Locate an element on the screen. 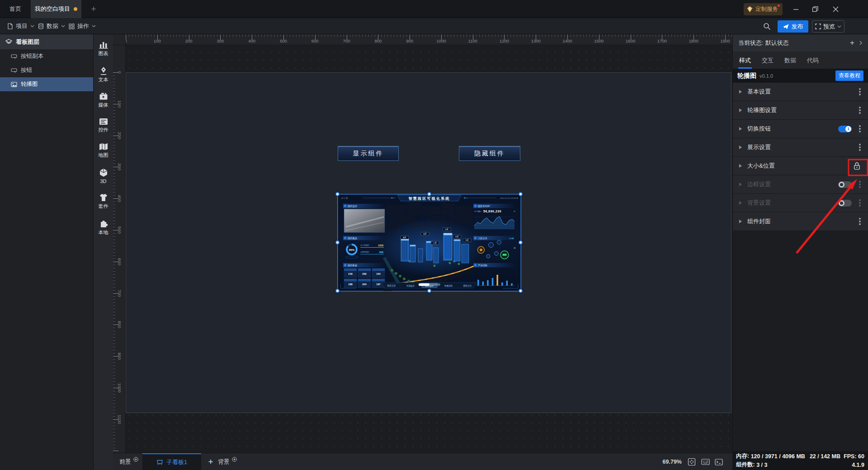 This screenshot has height=470, width=868. section-label: 展示设置 is located at coordinates (759, 147).